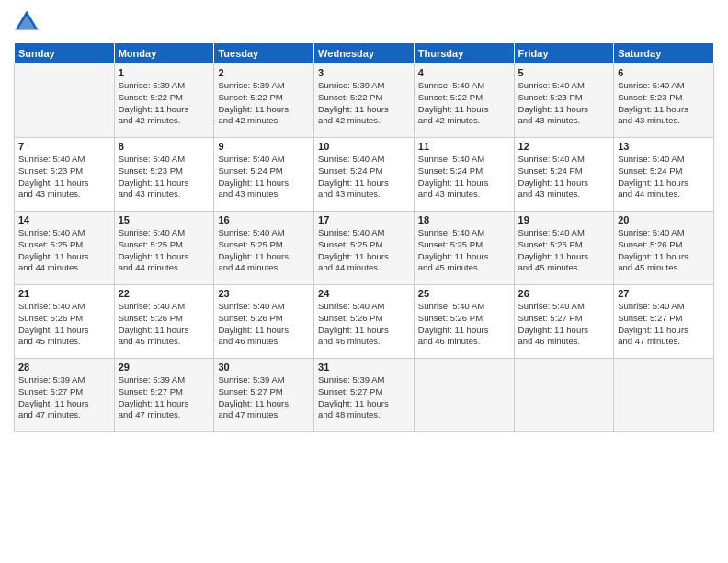  Describe the element at coordinates (364, 146) in the screenshot. I see `day-number: 10` at that location.